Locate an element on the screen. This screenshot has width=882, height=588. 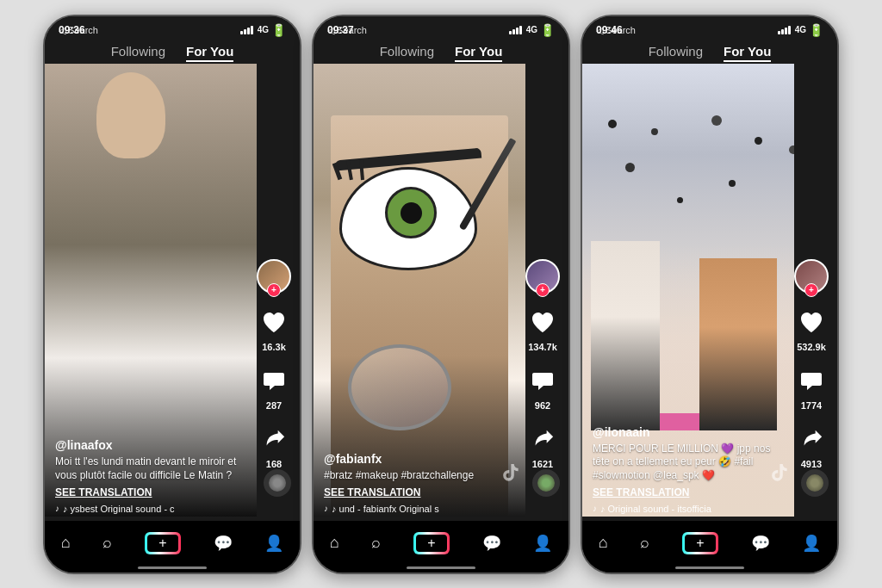
nav-home-2: ⌂ is located at coordinates (334, 542).